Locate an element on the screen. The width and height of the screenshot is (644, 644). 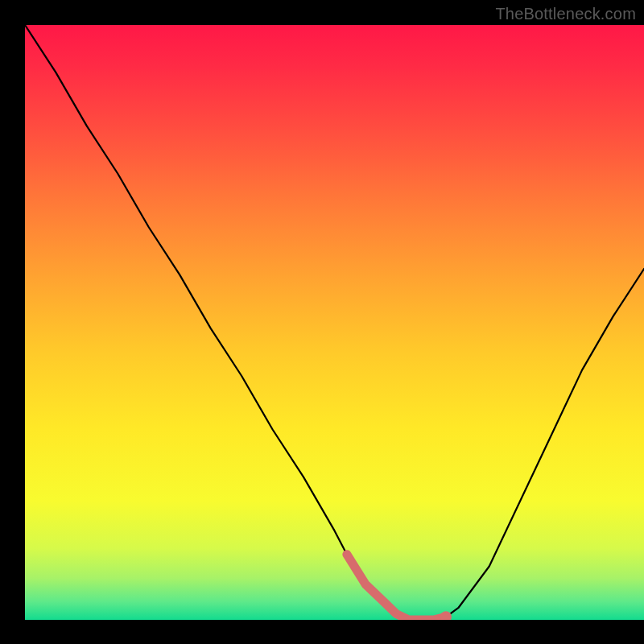
watermark-text: TheBottleneck.com is located at coordinates (565, 14).